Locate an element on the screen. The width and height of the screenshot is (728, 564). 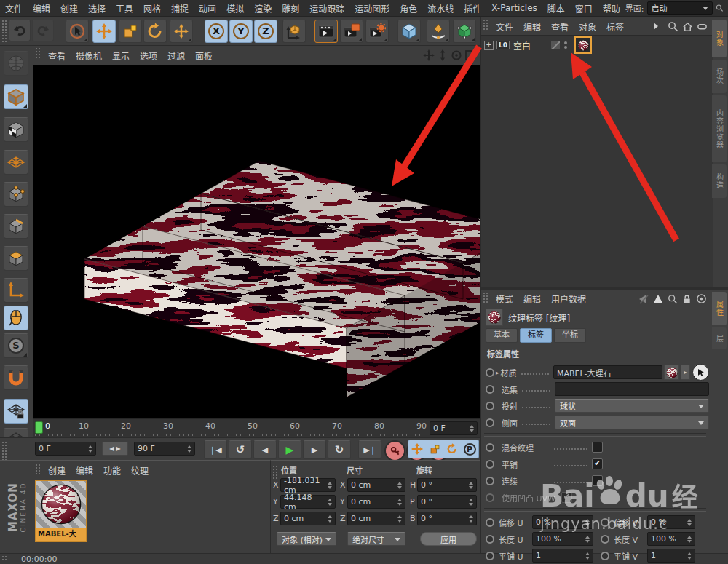
tab-attributes: 属性 is located at coordinates (719, 309).